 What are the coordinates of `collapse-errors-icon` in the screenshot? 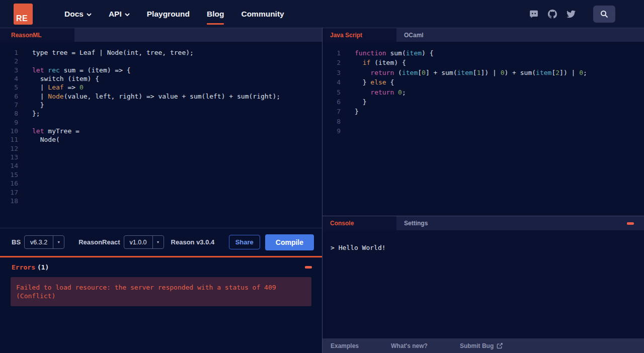 It's located at (308, 268).